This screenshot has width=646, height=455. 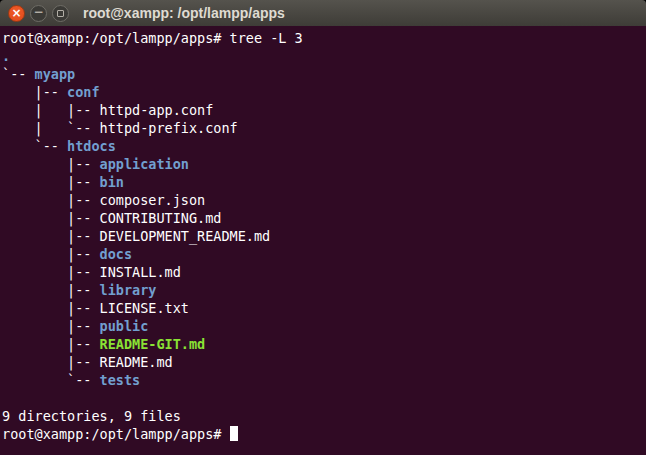 What do you see at coordinates (323, 434) in the screenshot?
I see `terminal-line: root@xampp:/opt/lampp/apps#` at bounding box center [323, 434].